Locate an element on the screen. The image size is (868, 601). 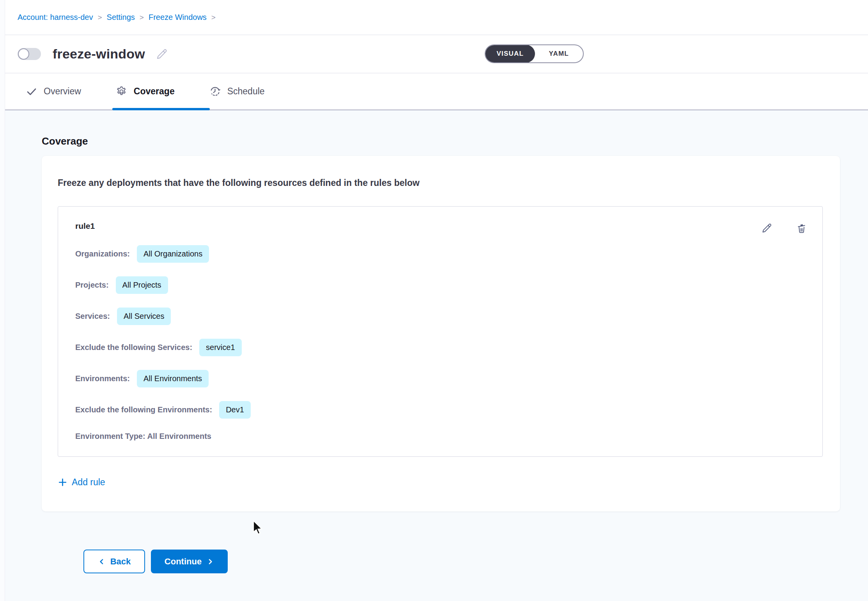
value-chip: All Services is located at coordinates (144, 316).